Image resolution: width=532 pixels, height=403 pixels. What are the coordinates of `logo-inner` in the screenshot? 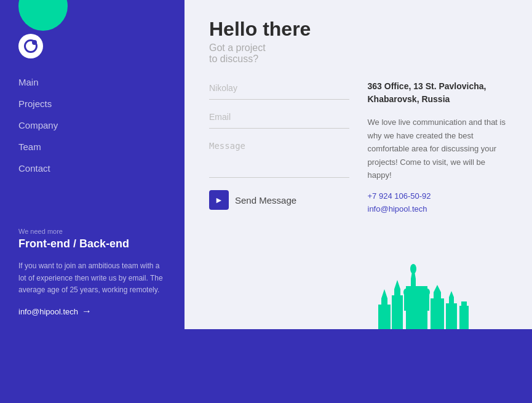 It's located at (31, 46).